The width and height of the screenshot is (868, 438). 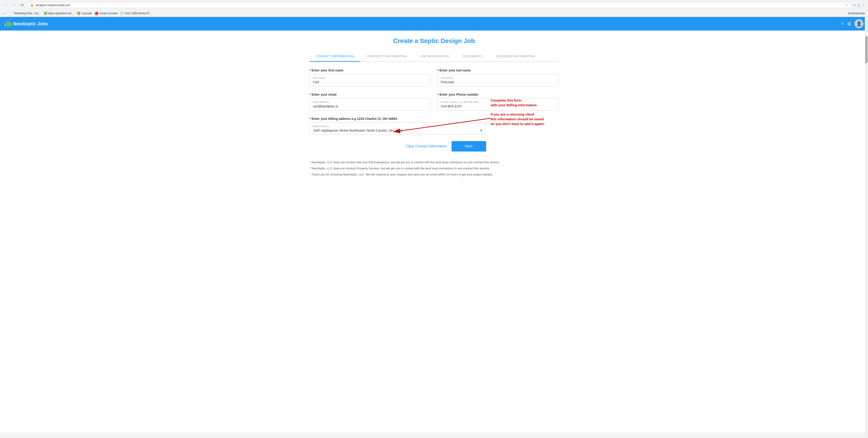 What do you see at coordinates (498, 78) in the screenshot?
I see `last-name-field-name: Last Name` at bounding box center [498, 78].